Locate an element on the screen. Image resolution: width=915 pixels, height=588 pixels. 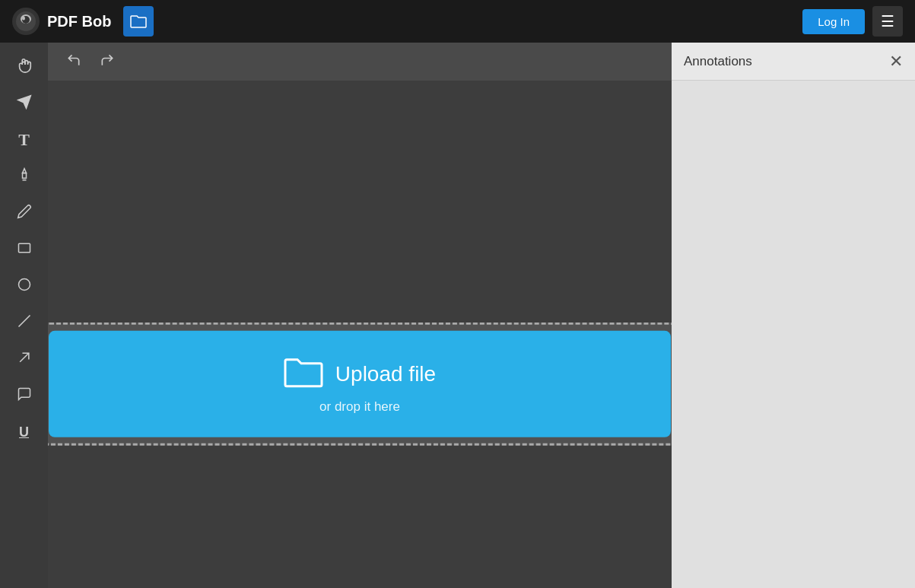
pen-icon is located at coordinates (24, 213).